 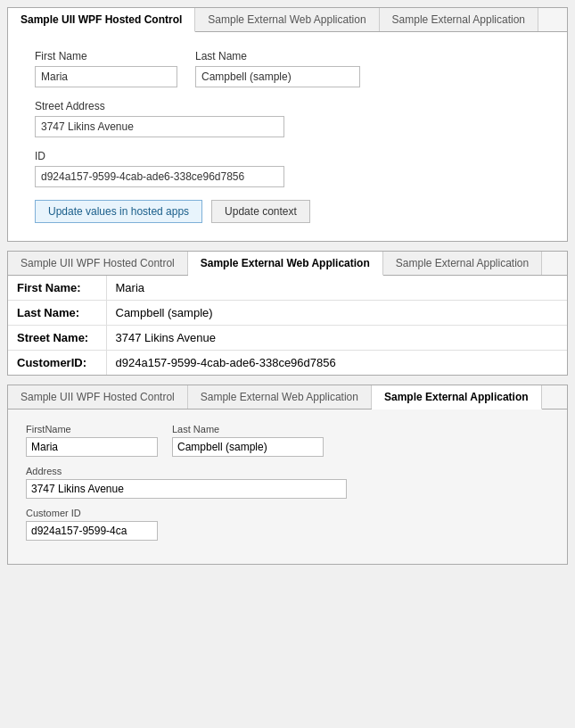 I want to click on update-context-button: Update context, so click(x=260, y=211).